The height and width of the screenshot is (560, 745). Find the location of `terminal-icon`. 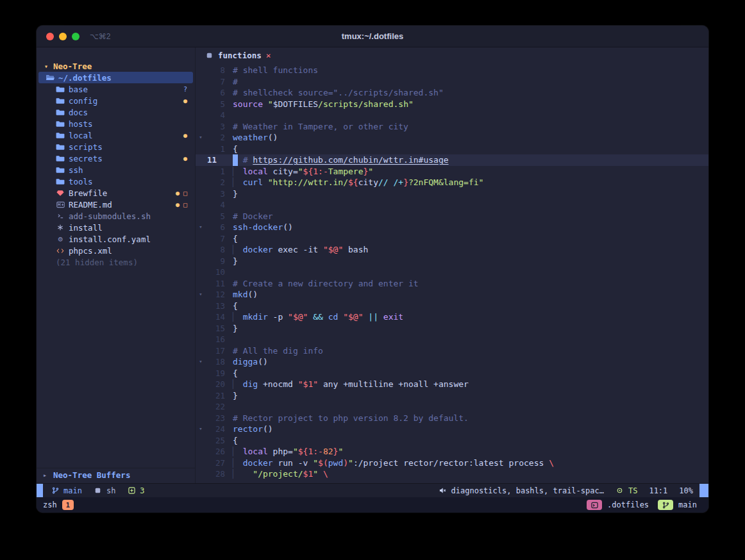

terminal-icon is located at coordinates (594, 505).